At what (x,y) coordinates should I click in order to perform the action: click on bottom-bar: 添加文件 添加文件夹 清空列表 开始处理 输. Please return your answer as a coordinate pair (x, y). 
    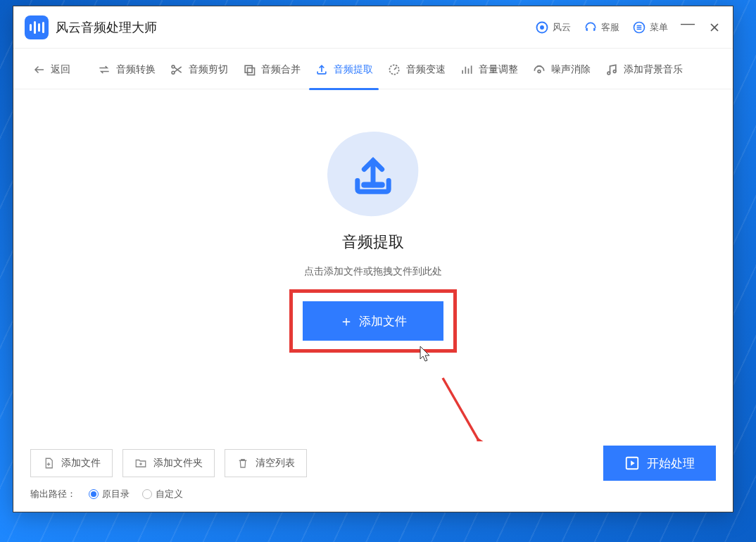
    Looking at the image, I should click on (373, 475).